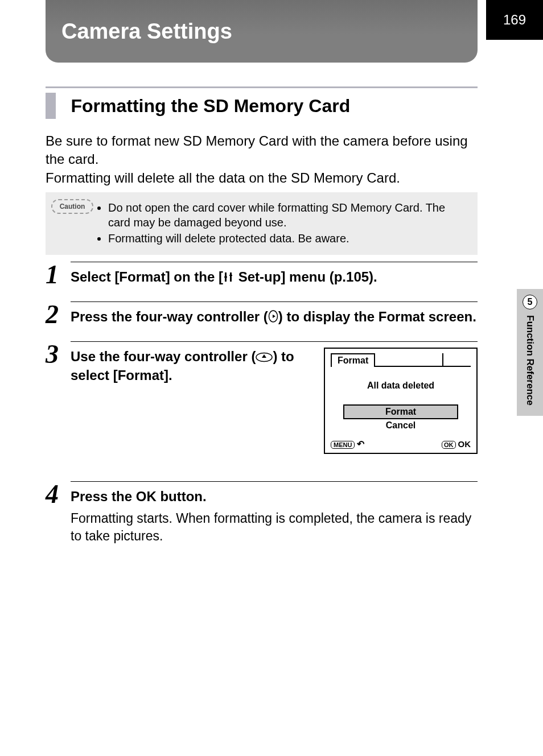 Image resolution: width=543 pixels, height=756 pixels. I want to click on section-title: Formatting the SD Memory Card, so click(211, 106).